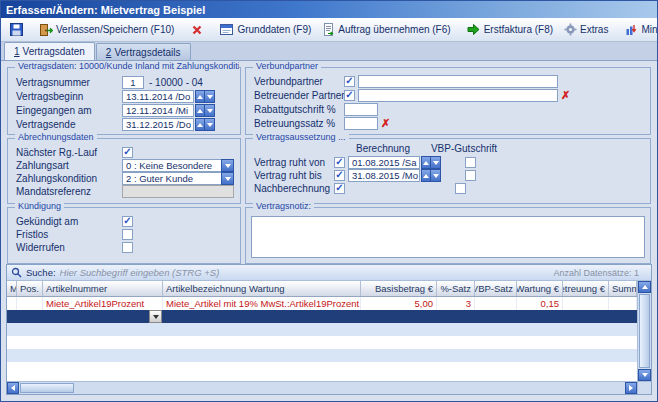 This screenshot has height=402, width=658. What do you see at coordinates (12, 288) in the screenshot?
I see `column-header-m: M` at bounding box center [12, 288].